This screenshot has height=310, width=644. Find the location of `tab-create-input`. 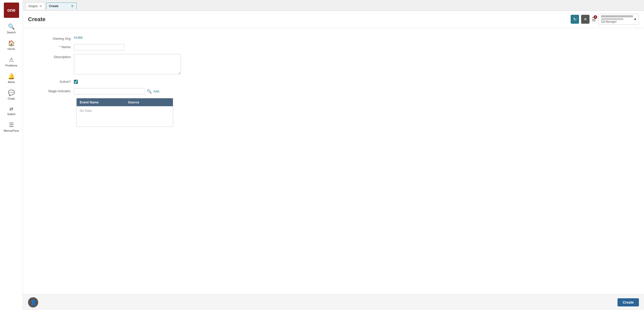

tab-create-input is located at coordinates (59, 6).